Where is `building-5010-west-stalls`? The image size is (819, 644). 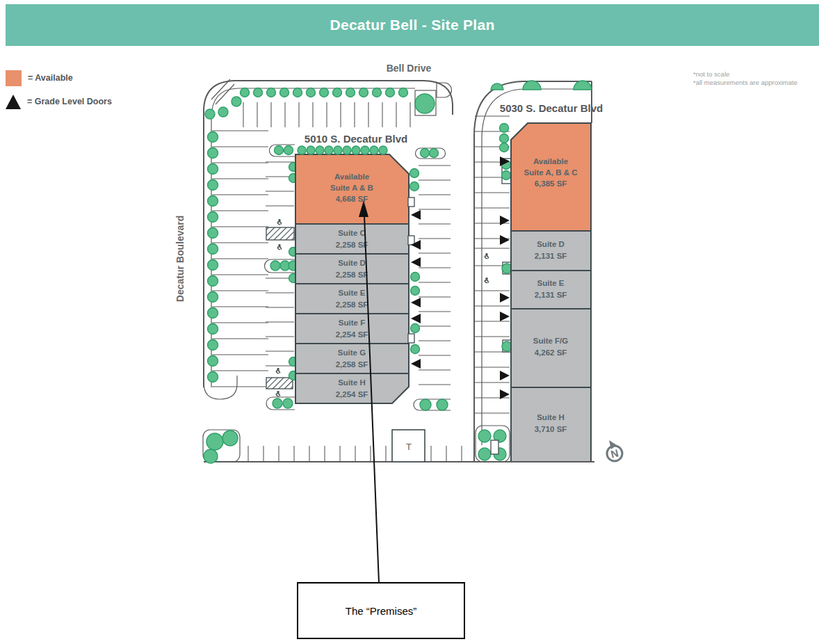
building-5010-west-stalls is located at coordinates (282, 277).